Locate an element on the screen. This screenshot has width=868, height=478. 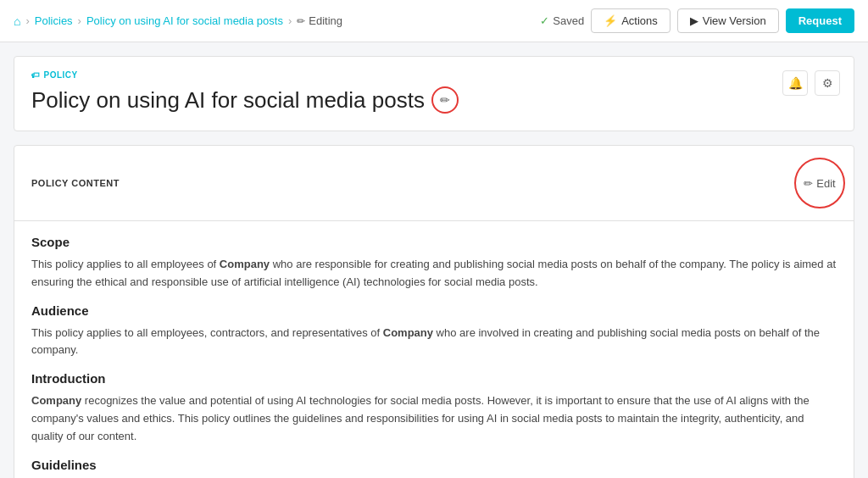
view-version-label: View Version is located at coordinates (734, 20).